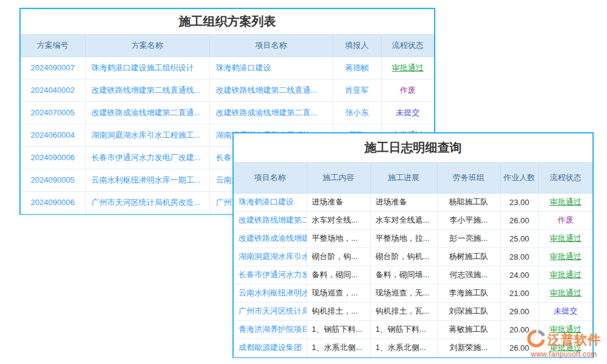 Image resolution: width=607 pixels, height=364 pixels. What do you see at coordinates (520, 293) in the screenshot?
I see `cell-workers: 21.00` at bounding box center [520, 293].